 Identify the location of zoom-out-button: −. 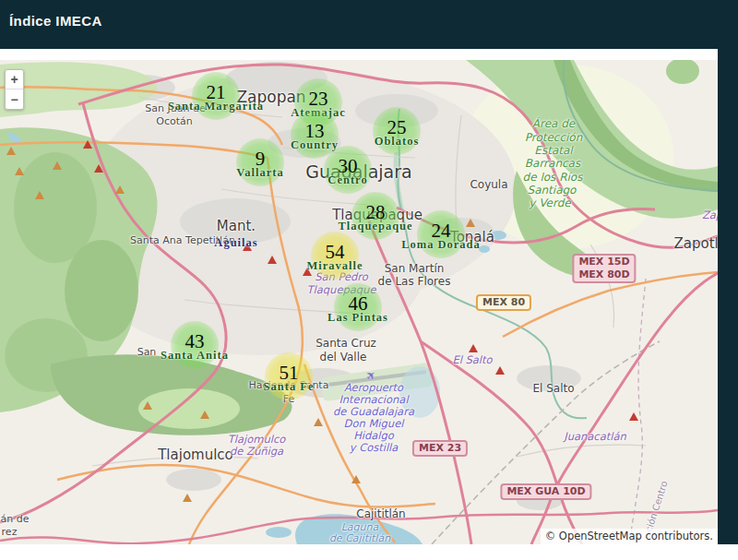
(15, 100).